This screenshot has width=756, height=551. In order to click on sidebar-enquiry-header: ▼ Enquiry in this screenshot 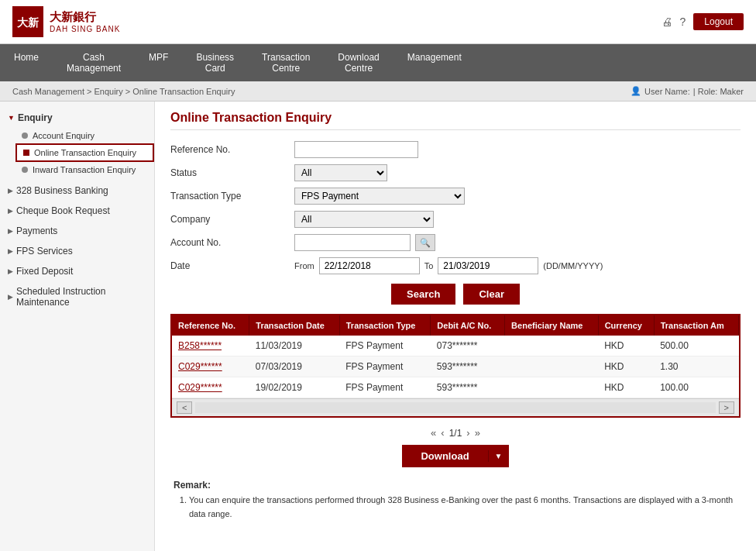, I will do `click(77, 118)`.